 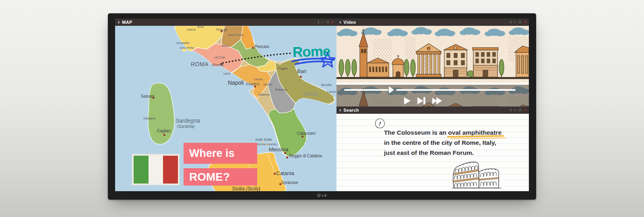 What do you see at coordinates (319, 195) in the screenshot?
I see `lg-logo-icon` at bounding box center [319, 195].